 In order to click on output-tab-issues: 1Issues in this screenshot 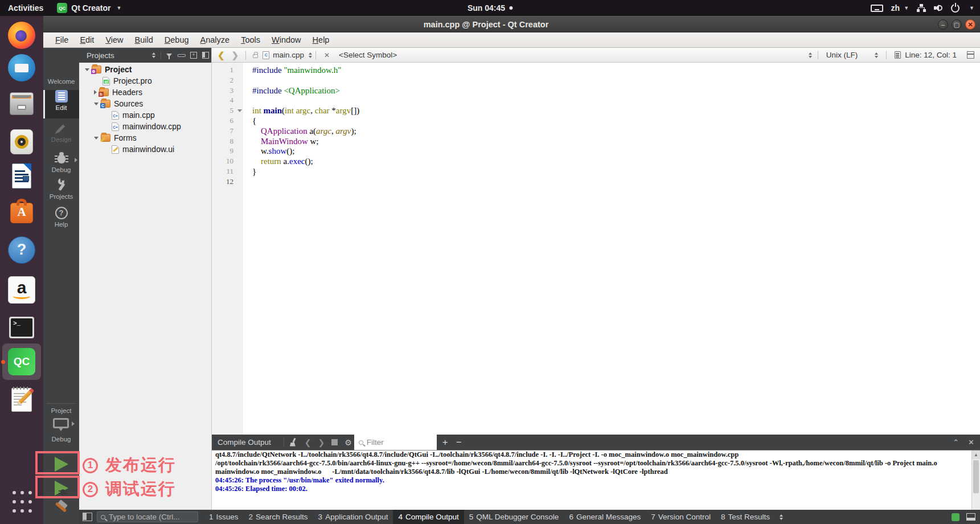, I will do `click(224, 517)`.